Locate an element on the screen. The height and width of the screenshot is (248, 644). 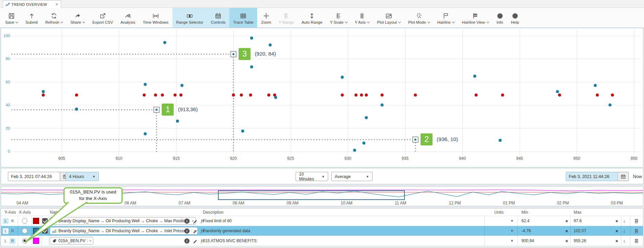
x-tick-label: 940 is located at coordinates (462, 158).